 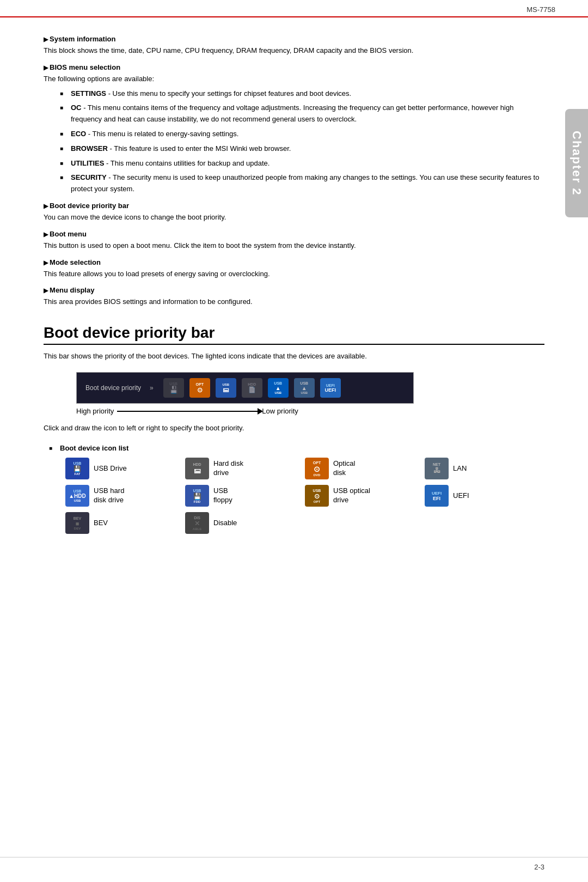 I want to click on main-section-title: Boot device priority bar, so click(x=294, y=334).